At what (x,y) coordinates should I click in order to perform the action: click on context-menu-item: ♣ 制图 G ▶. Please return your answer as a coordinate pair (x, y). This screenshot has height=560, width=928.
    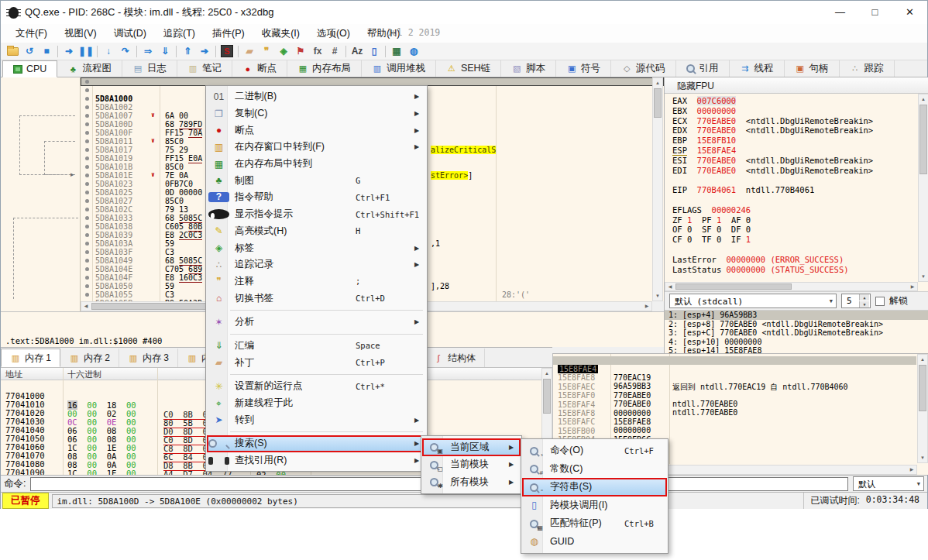
    Looking at the image, I should click on (316, 180).